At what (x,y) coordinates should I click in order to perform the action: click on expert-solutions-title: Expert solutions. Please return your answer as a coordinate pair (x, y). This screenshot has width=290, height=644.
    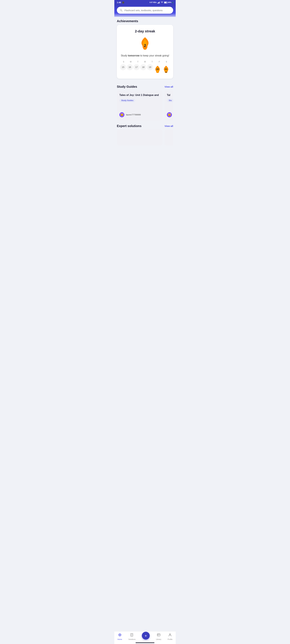
    Looking at the image, I should click on (129, 126).